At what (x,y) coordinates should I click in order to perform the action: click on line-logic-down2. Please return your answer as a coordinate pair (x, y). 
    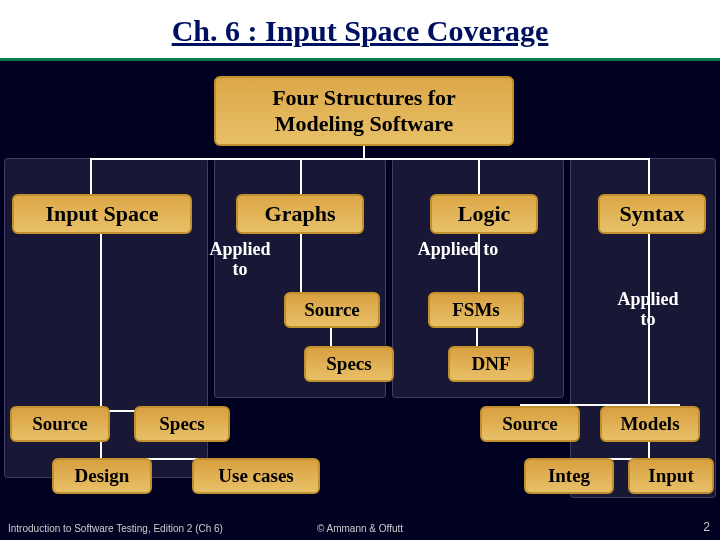
    Looking at the image, I should click on (477, 337).